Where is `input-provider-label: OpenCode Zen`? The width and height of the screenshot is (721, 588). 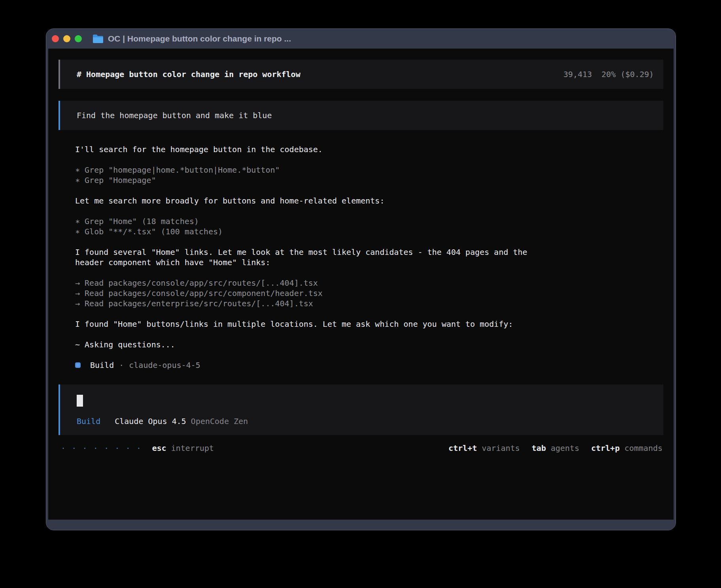
input-provider-label: OpenCode Zen is located at coordinates (220, 421).